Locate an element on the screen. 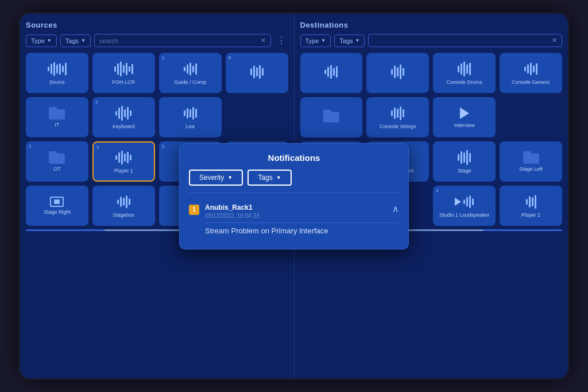 The image size is (588, 392). modal-title: Notifications is located at coordinates (294, 157).